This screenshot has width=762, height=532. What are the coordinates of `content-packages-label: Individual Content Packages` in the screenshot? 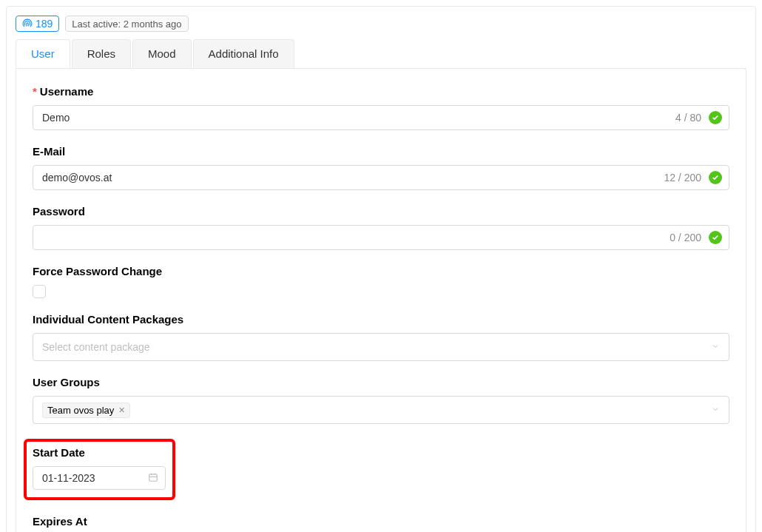 It's located at (381, 320).